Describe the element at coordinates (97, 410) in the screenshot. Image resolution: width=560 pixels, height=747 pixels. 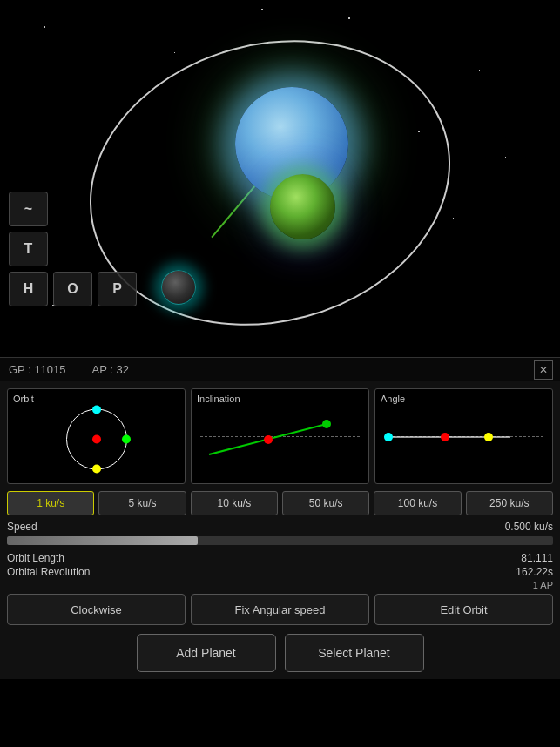
I see `orbit-dot-cyan` at that location.